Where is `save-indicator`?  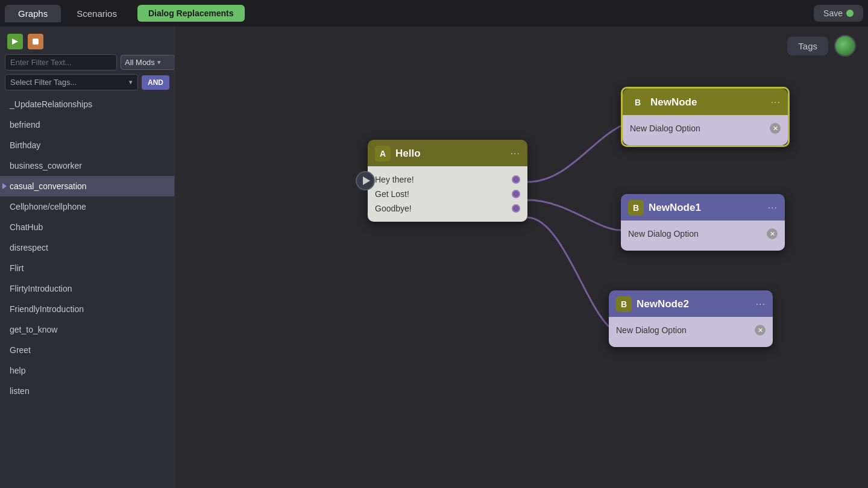
save-indicator is located at coordinates (850, 13).